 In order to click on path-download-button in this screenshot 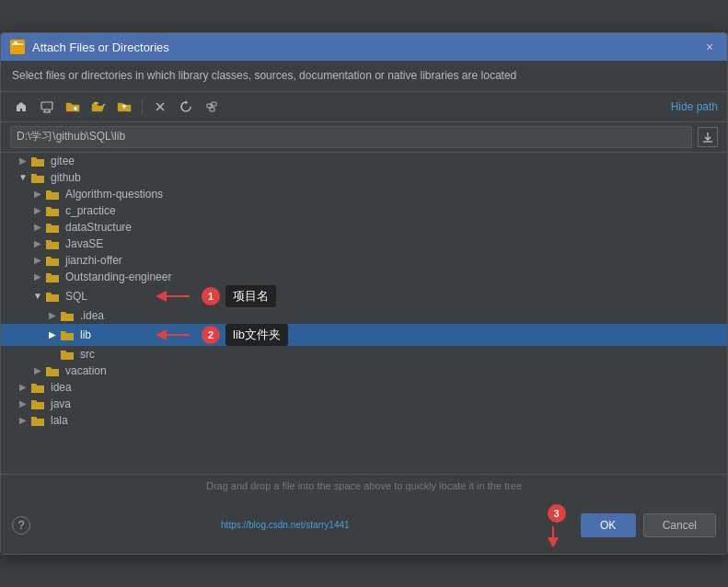, I will do `click(708, 137)`.